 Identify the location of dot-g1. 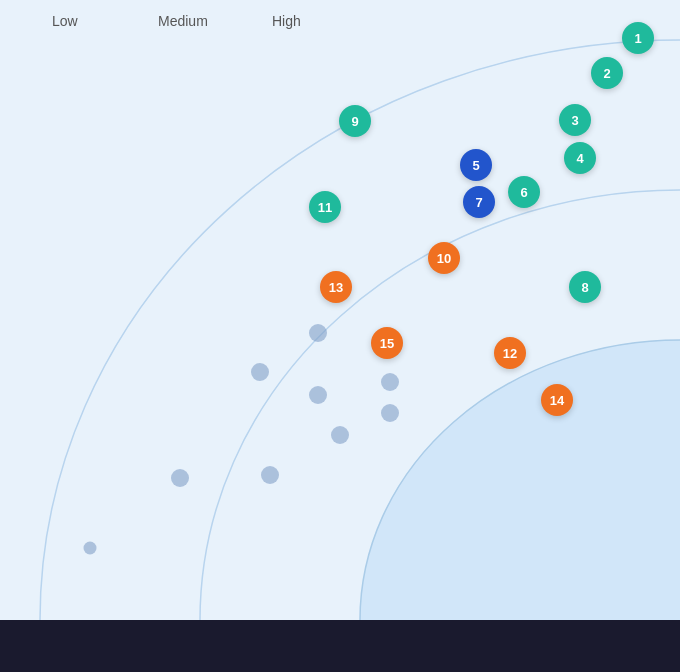
(318, 333).